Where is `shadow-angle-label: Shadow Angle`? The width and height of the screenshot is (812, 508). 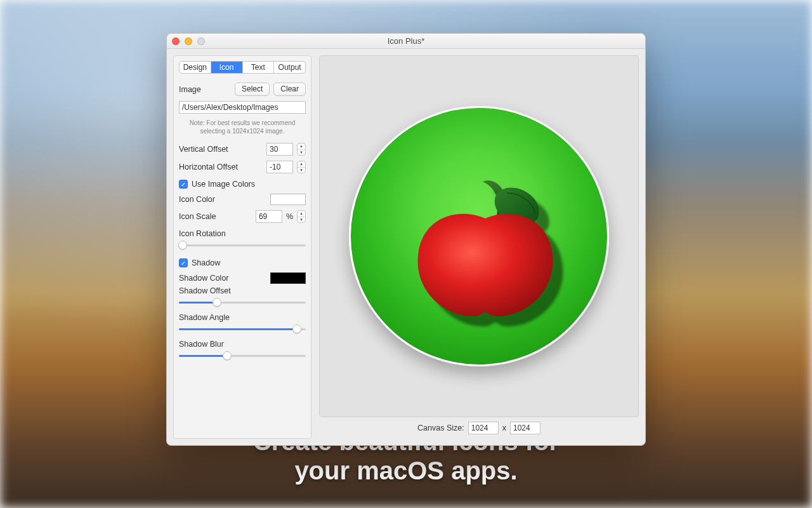 shadow-angle-label: Shadow Angle is located at coordinates (242, 318).